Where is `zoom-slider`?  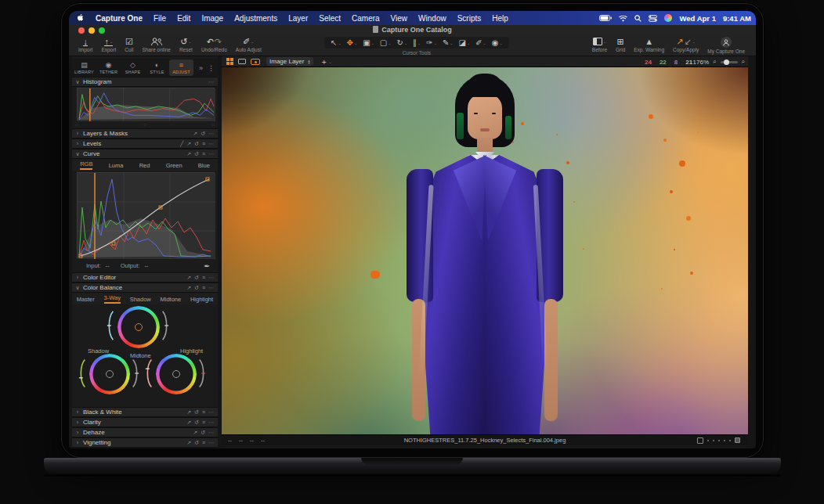
zoom-slider is located at coordinates (729, 63).